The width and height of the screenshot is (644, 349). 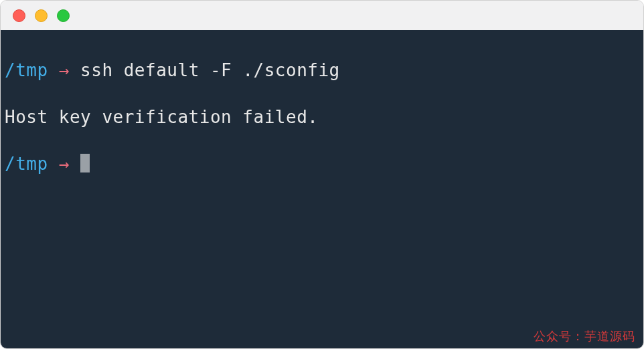 What do you see at coordinates (85, 163) in the screenshot?
I see `cursor-icon` at bounding box center [85, 163].